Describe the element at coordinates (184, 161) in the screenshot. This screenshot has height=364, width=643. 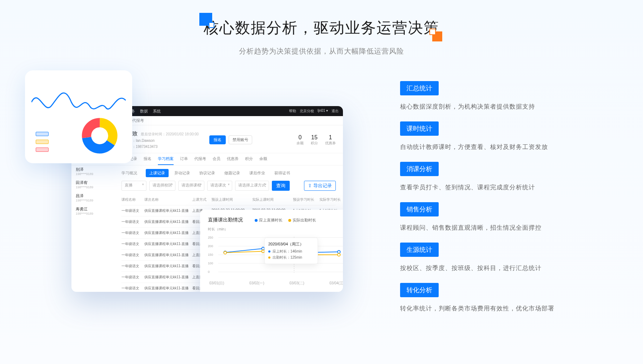
I see `record-tab: 订单` at that location.